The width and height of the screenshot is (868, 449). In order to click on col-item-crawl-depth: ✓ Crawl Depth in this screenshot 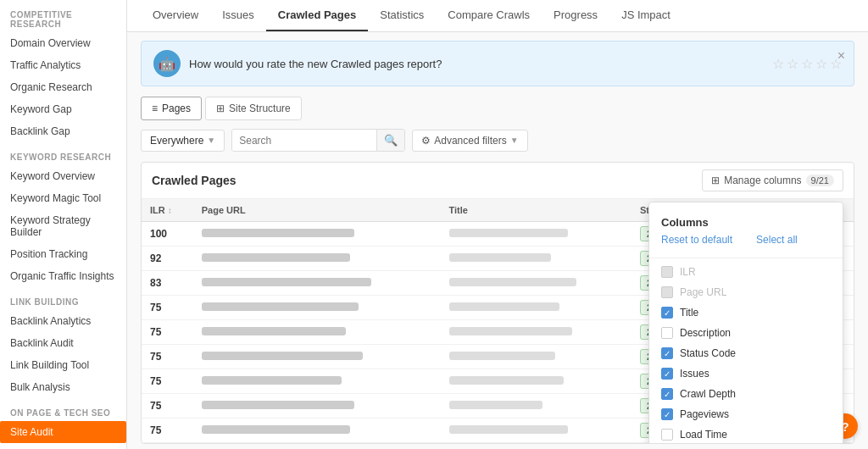, I will do `click(746, 394)`.